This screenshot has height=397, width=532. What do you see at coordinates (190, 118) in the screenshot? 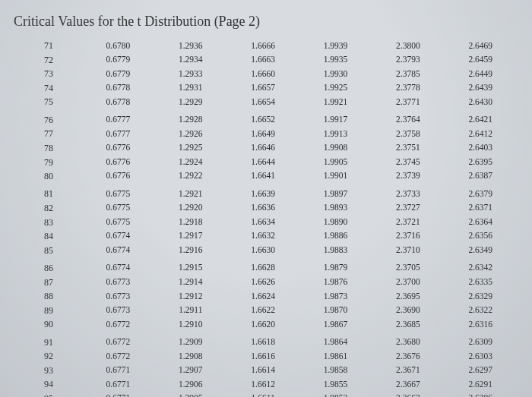
I see `value-cell: 1.2928` at bounding box center [190, 118].